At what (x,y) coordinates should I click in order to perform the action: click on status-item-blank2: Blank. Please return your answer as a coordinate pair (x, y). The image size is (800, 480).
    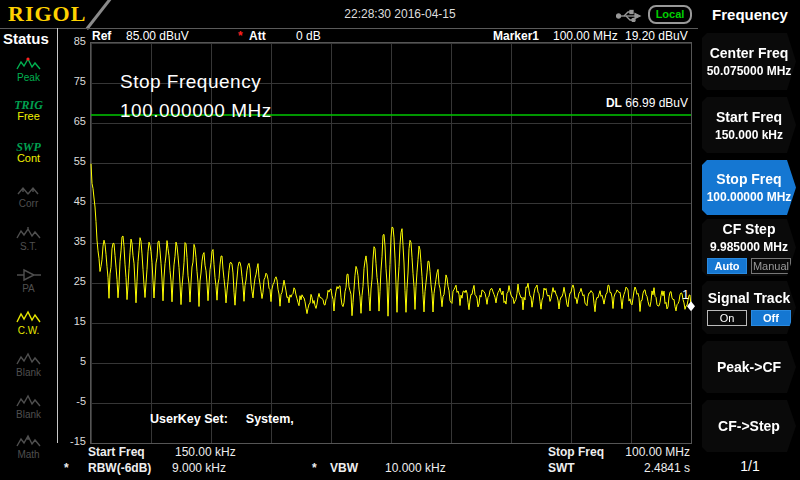
    Looking at the image, I should click on (28, 407).